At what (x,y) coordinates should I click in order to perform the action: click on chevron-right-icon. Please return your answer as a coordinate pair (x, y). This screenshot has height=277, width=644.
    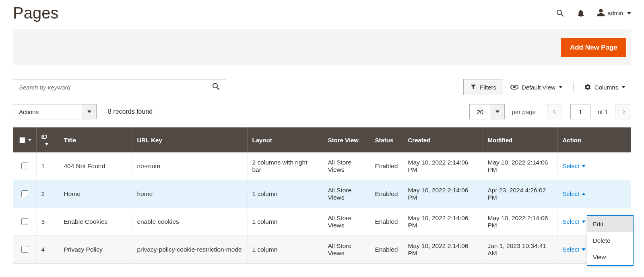
    Looking at the image, I should click on (623, 111).